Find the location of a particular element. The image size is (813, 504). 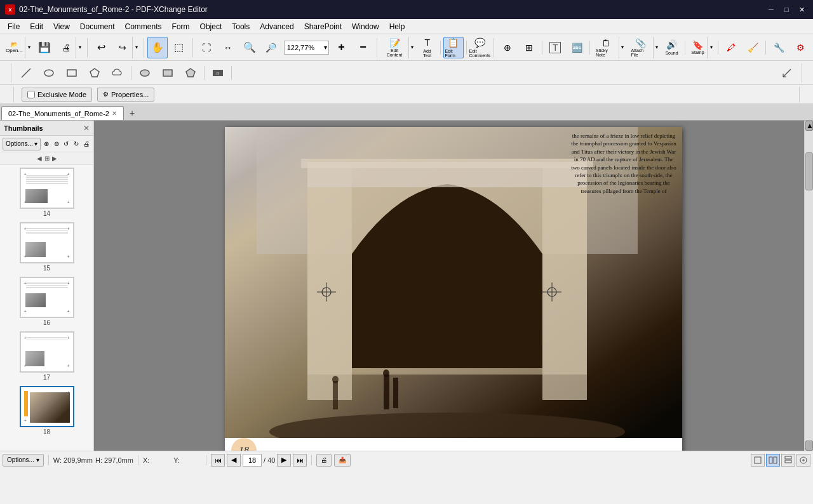

menu-item-advanced: Advanced is located at coordinates (277, 27).